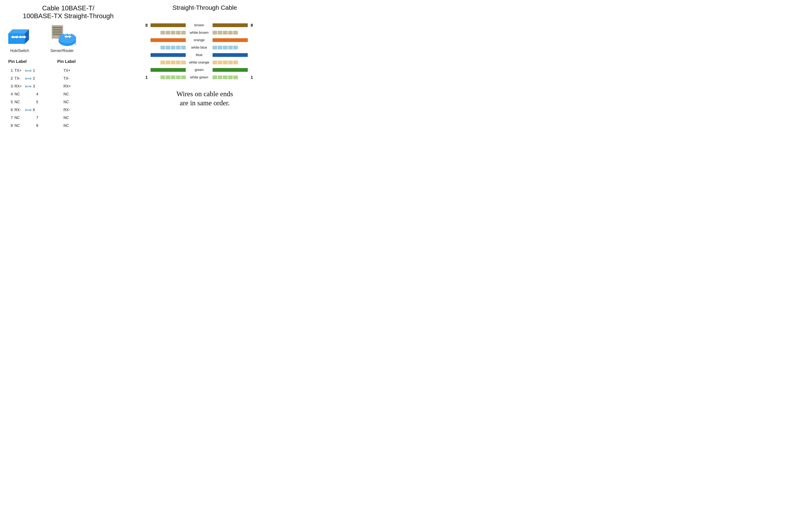 Image resolution: width=790 pixels, height=532 pixels. Describe the element at coordinates (199, 62) in the screenshot. I see `cable-wire-name: white orange` at that location.